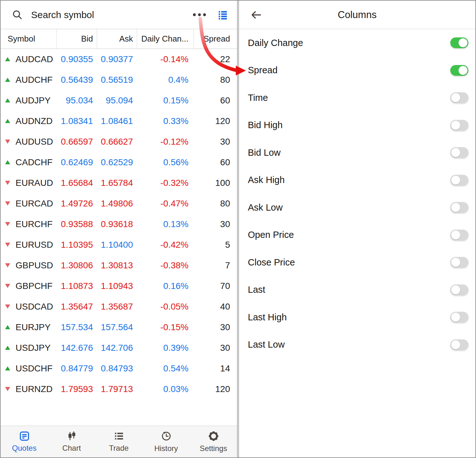  What do you see at coordinates (119, 141) in the screenshot?
I see `quote-row: AUDUSD 0.66597 0.66627 -0.12% 30` at bounding box center [119, 141].